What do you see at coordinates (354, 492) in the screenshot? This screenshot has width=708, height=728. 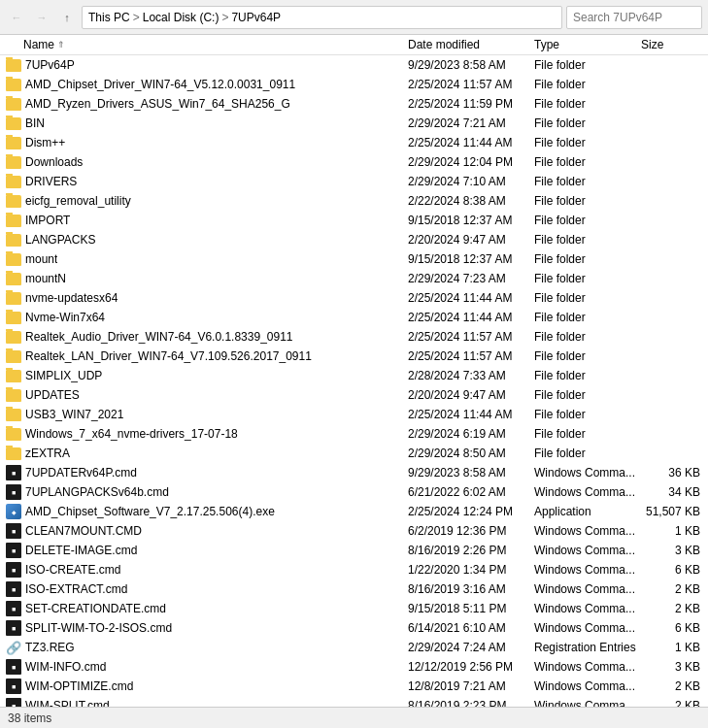 I see `table-row: ■ 7UPLANGPACKSv64b.cmd 6/21/2022 6:02 AM…` at bounding box center [354, 492].